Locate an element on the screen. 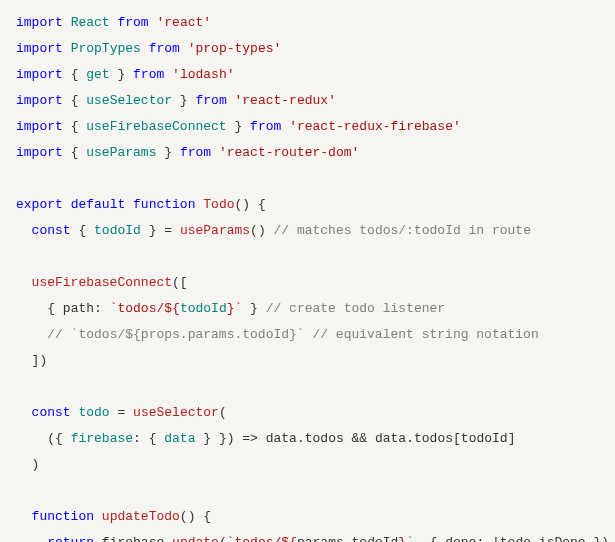  close-paren: ) is located at coordinates (36, 464).